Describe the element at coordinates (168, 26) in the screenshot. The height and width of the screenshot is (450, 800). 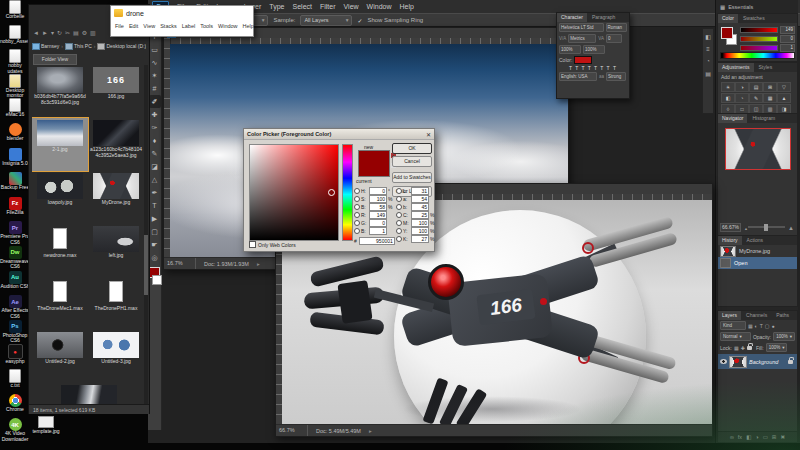
I see `menu-item: Stacks` at that location.